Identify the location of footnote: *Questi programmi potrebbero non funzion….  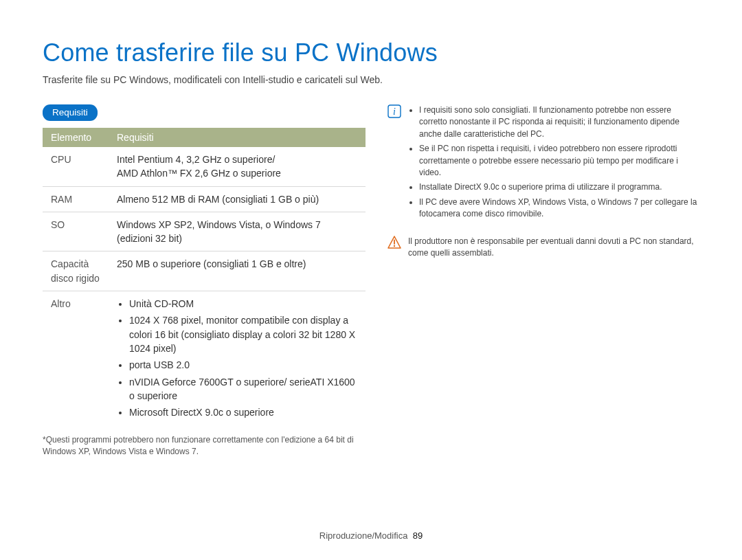
(204, 446).